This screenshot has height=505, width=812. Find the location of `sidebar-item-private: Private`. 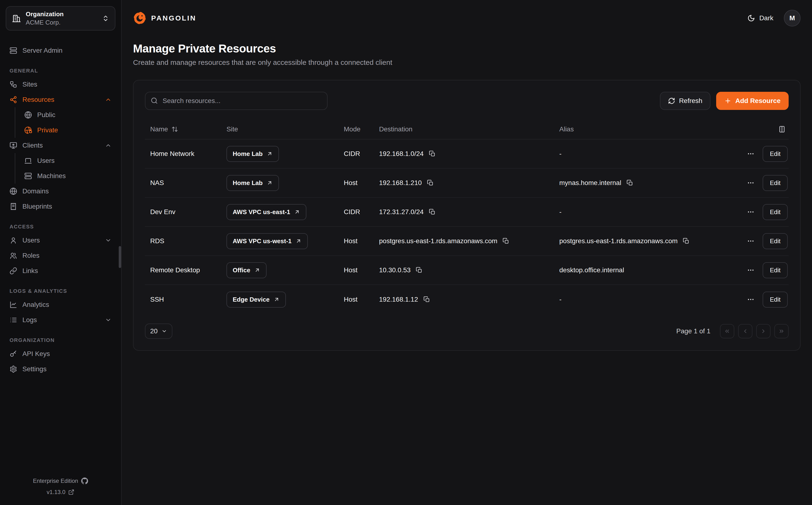

sidebar-item-private: Private is located at coordinates (68, 130).